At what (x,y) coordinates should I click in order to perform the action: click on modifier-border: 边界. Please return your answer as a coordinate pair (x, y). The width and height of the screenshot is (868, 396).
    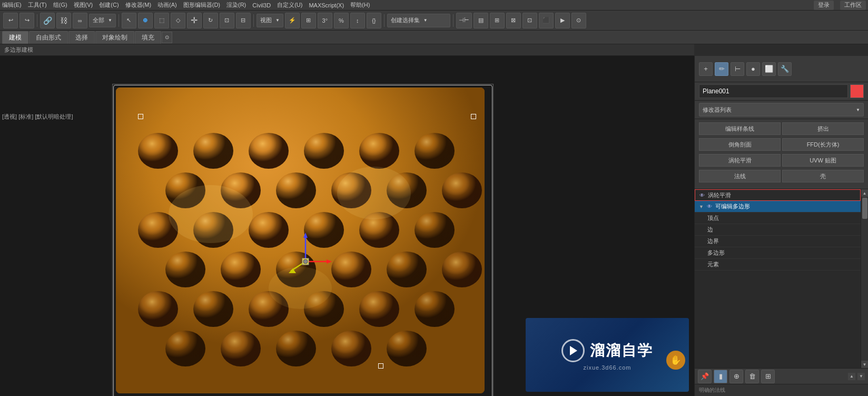
    Looking at the image, I should click on (777, 242).